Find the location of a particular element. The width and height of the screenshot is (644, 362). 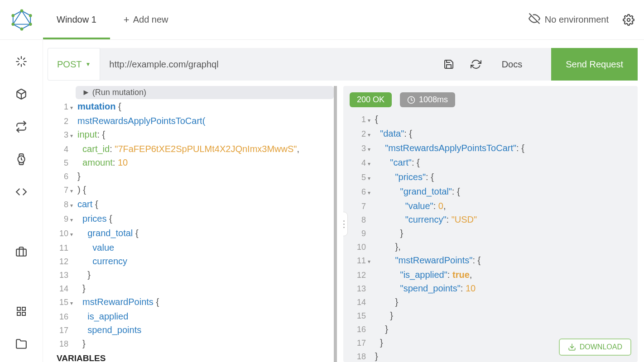

editor-line: 16 } is located at coordinates (490, 329).